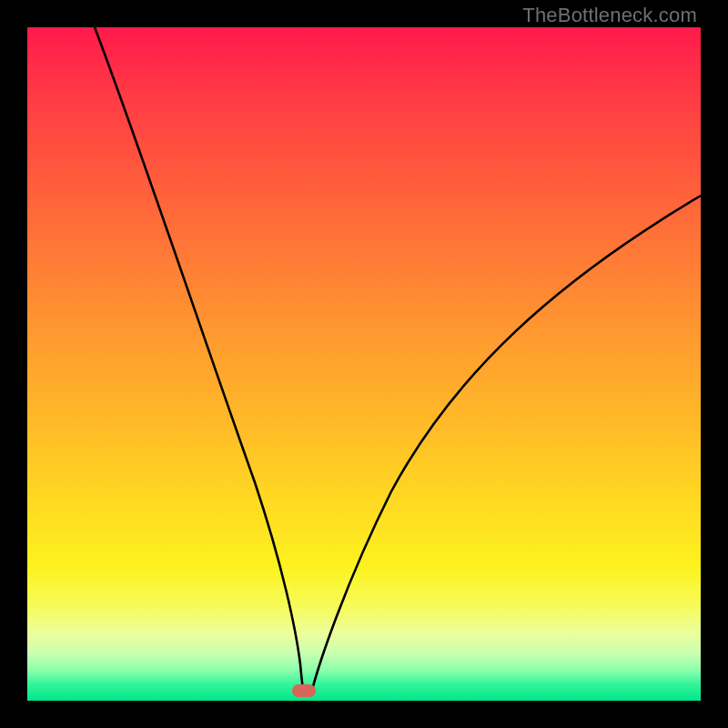  Describe the element at coordinates (304, 691) in the screenshot. I see `optimal-marker` at that location.